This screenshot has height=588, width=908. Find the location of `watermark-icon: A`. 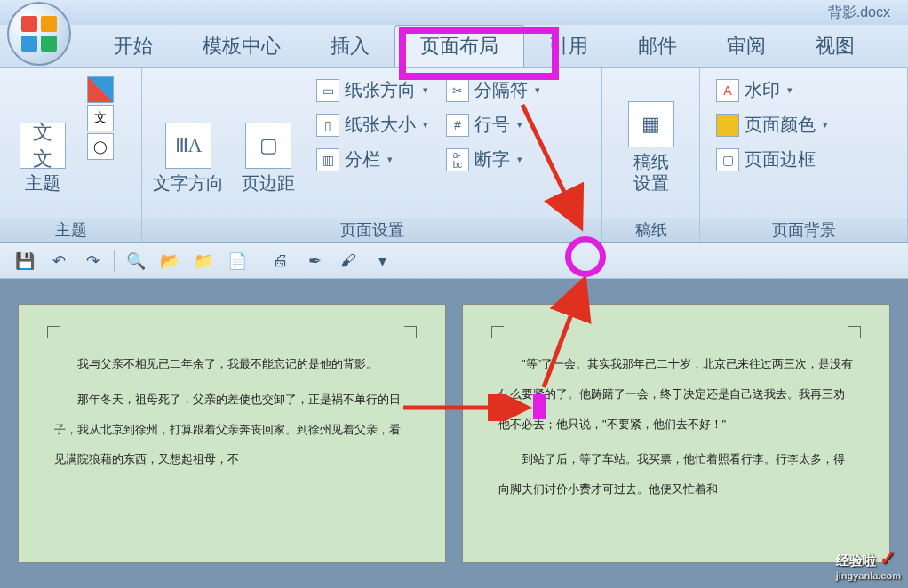

watermark-icon: A is located at coordinates (728, 91).